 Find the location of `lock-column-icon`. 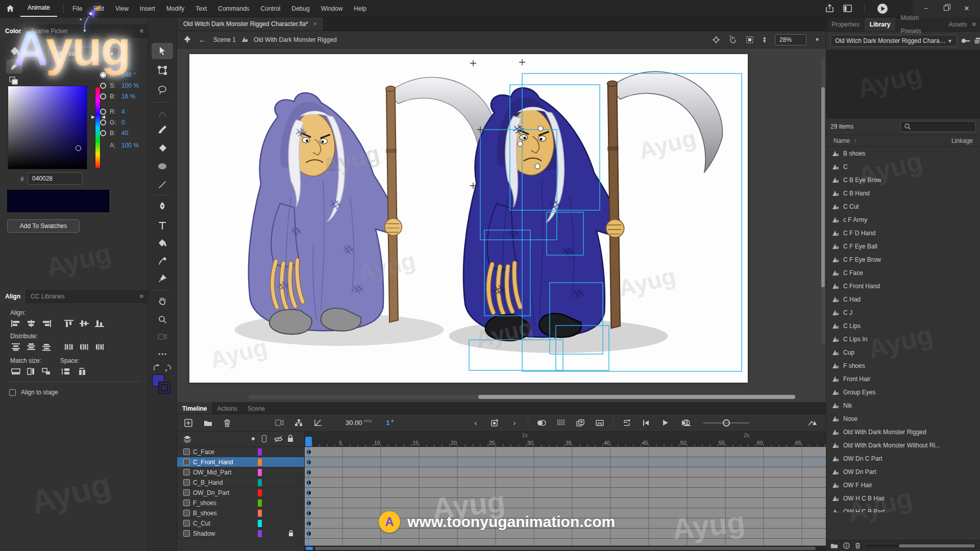

lock-column-icon is located at coordinates (290, 439).